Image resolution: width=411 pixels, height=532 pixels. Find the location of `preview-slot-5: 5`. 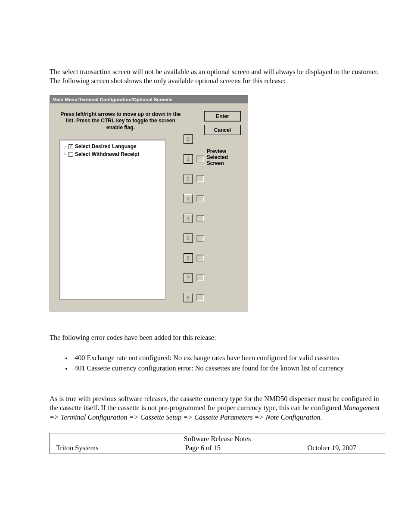

preview-slot-5: 5 is located at coordinates (194, 238).